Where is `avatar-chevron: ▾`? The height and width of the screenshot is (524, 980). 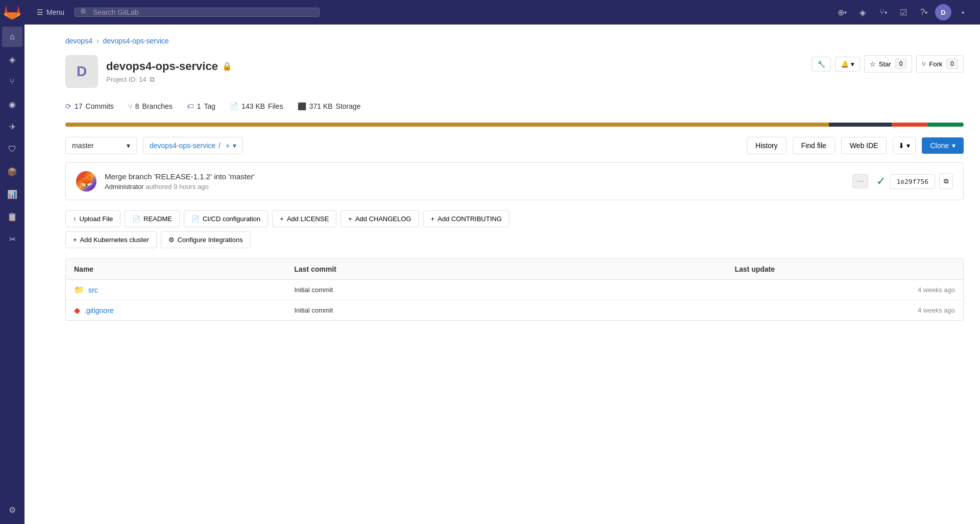
avatar-chevron: ▾ is located at coordinates (963, 12).